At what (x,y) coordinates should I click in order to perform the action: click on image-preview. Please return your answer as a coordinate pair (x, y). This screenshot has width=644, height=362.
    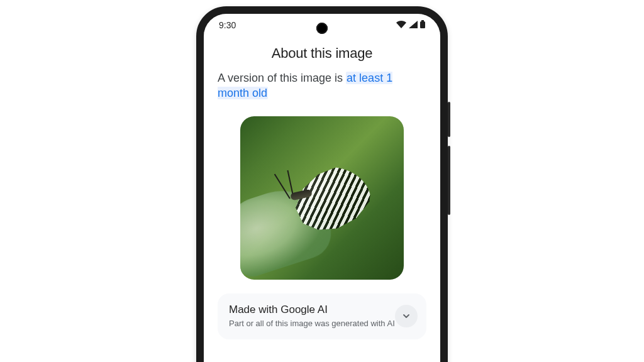
    Looking at the image, I should click on (322, 198).